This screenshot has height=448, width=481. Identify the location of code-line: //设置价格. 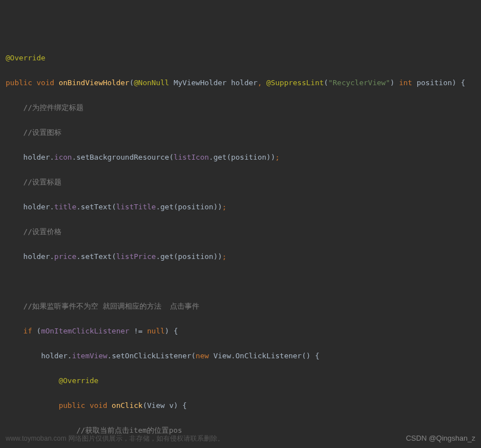
(240, 232).